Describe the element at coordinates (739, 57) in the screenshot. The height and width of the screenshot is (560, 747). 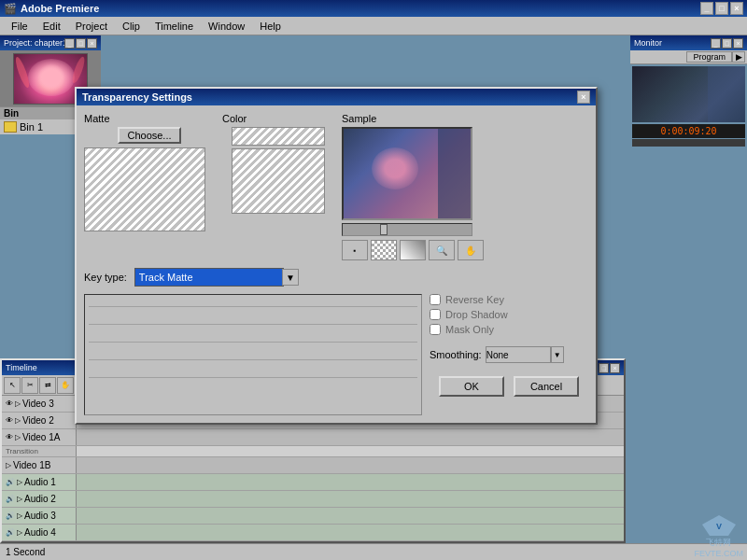
I see `monitor-scroll-right: ▶` at that location.